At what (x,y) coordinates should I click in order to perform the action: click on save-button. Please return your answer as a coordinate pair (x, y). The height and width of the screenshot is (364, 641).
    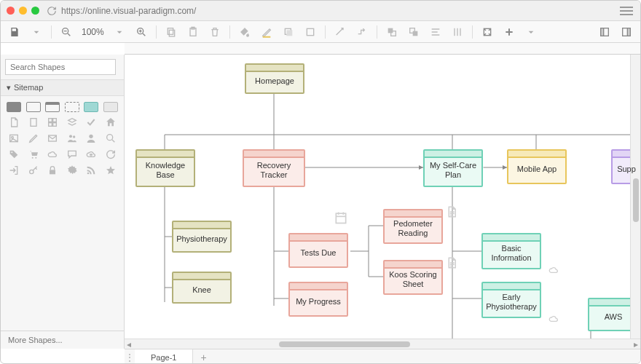
    Looking at the image, I should click on (15, 32).